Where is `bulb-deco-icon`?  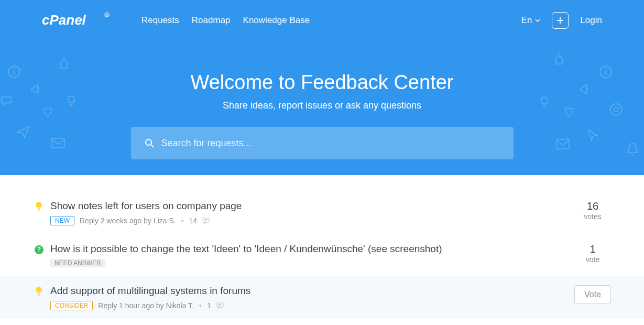
bulb-deco-icon is located at coordinates (71, 101).